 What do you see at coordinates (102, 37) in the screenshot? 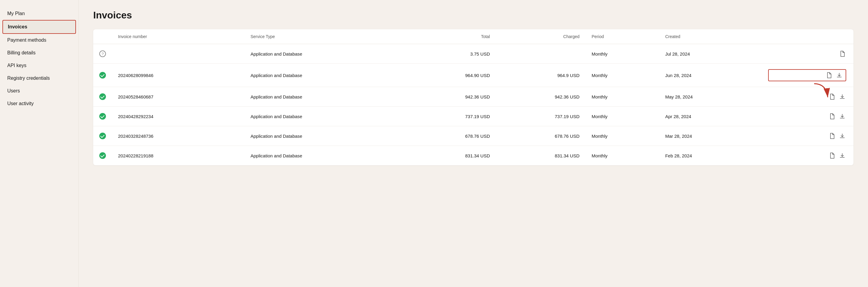
I see `col-header-icon` at bounding box center [102, 37].